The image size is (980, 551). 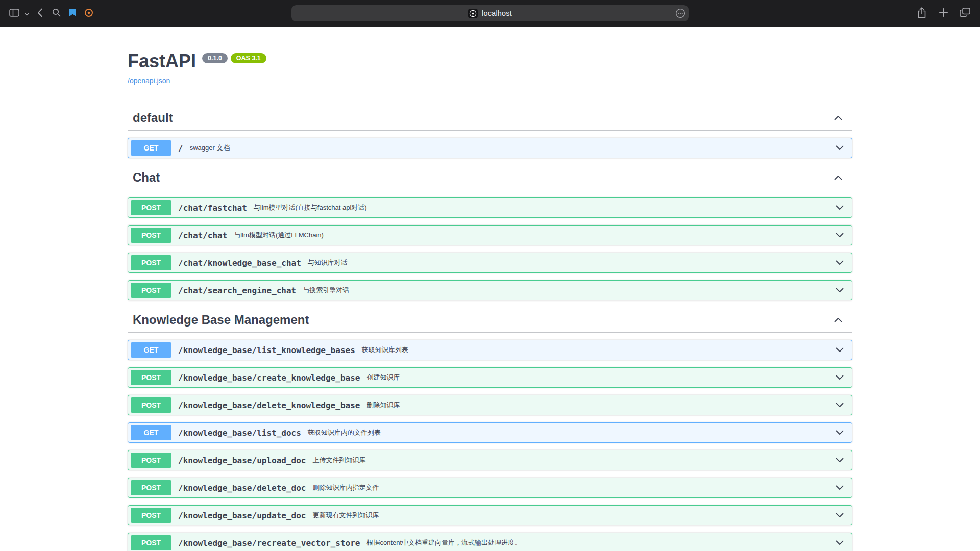 I want to click on section-header: Chat, so click(x=490, y=178).